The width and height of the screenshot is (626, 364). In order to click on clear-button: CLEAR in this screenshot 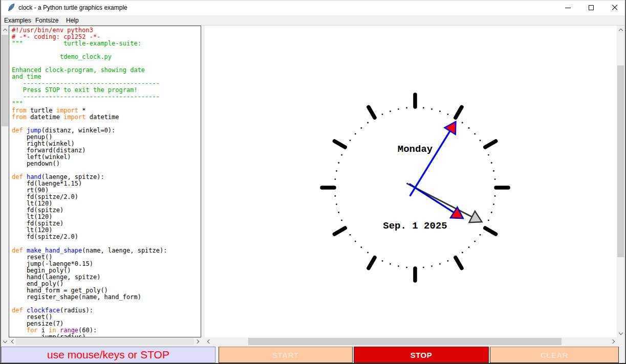, I will do `click(554, 355)`.